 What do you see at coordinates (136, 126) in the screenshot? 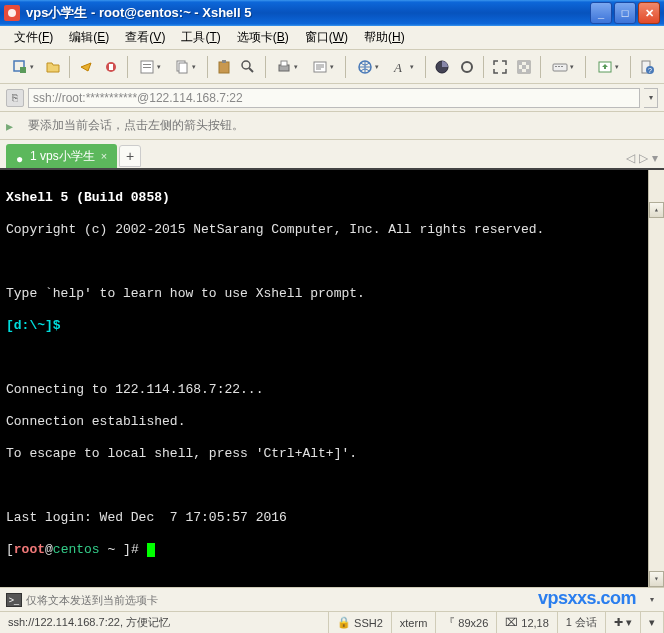
I see `hint-text: 要添加当前会话，点击左侧的箭头按钮。` at bounding box center [136, 126].